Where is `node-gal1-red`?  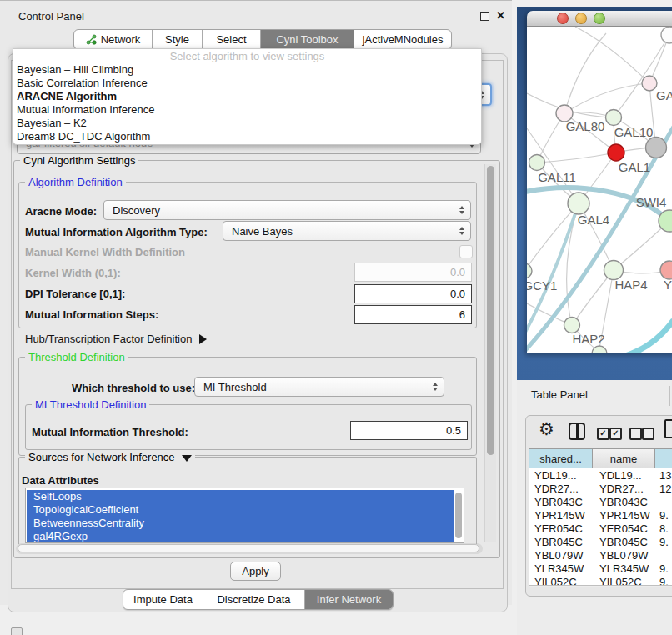
node-gal1-red is located at coordinates (616, 152).